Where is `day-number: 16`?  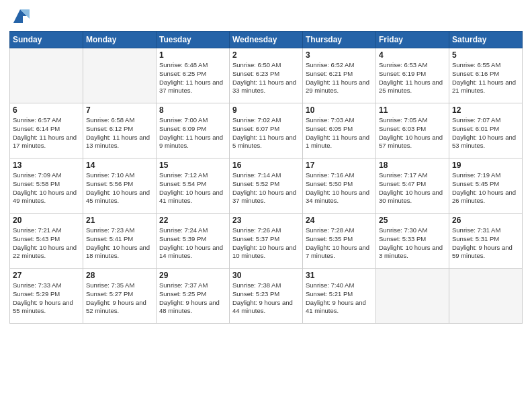 day-number: 16 is located at coordinates (266, 165).